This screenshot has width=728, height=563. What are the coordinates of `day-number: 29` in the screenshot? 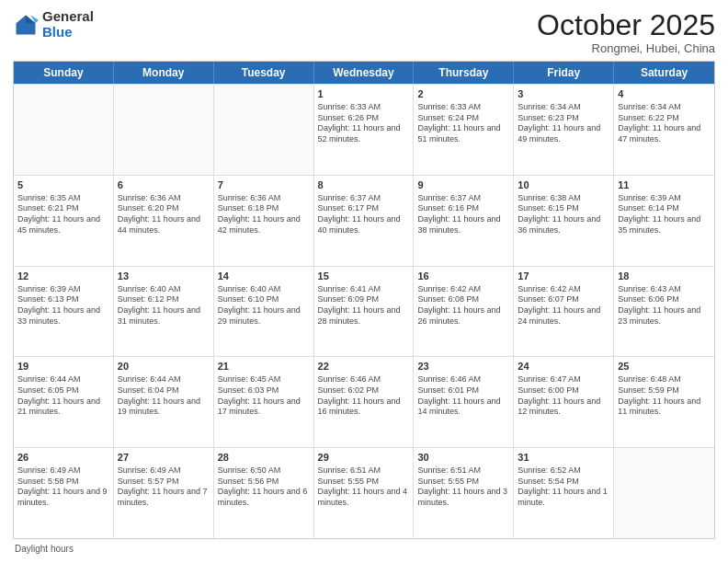 It's located at (364, 458).